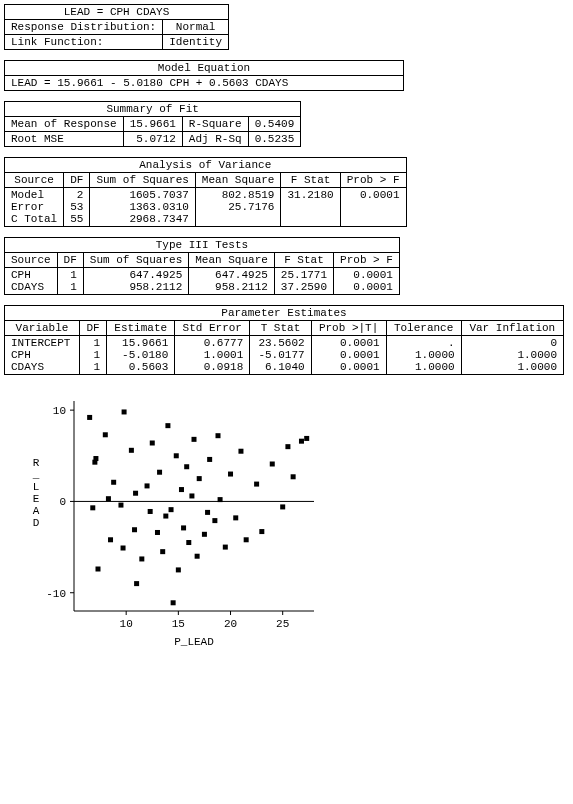 The height and width of the screenshot is (804, 573). What do you see at coordinates (62, 502) in the screenshot?
I see `svg-text: 0` at bounding box center [62, 502].